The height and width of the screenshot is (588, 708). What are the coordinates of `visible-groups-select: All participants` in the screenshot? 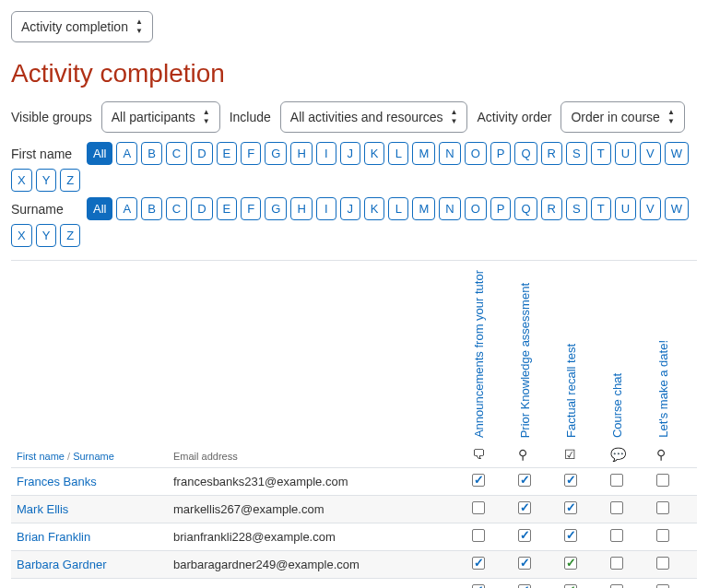 It's located at (160, 117).